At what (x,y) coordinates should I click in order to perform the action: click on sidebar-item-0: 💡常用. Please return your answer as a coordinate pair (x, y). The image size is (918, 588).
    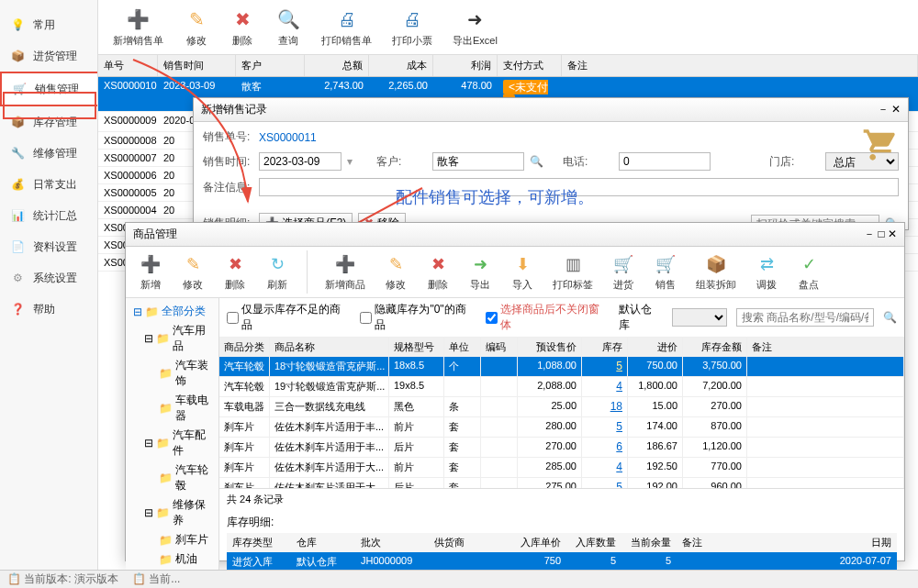
    Looking at the image, I should click on (49, 25).